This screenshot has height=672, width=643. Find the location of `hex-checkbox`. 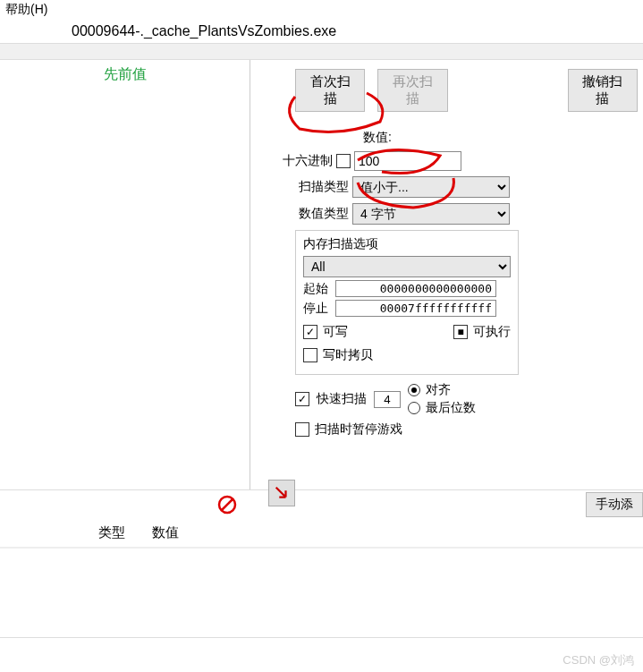

hex-checkbox is located at coordinates (343, 161).